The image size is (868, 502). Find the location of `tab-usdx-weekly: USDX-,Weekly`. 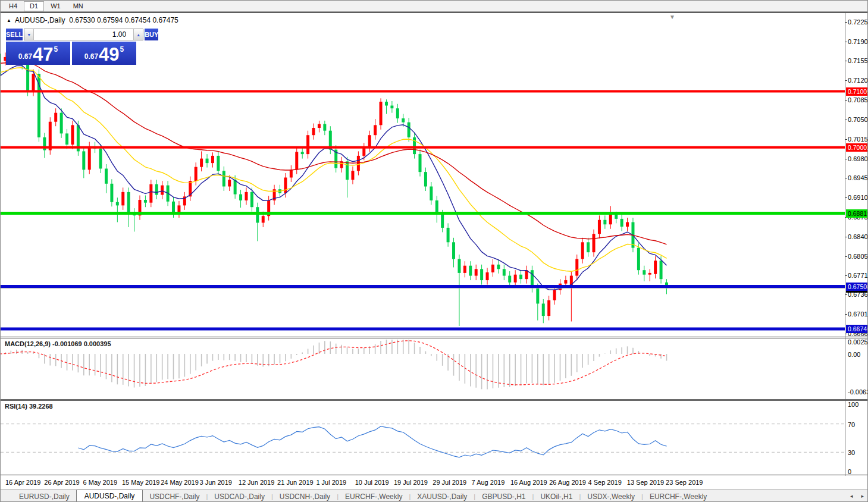

tab-usdx-weekly: USDX-,Weekly is located at coordinates (611, 497).